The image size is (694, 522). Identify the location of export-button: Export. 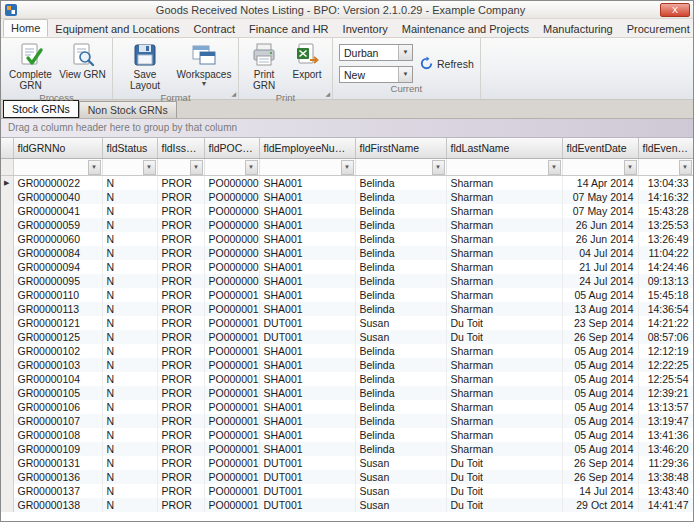
(307, 61).